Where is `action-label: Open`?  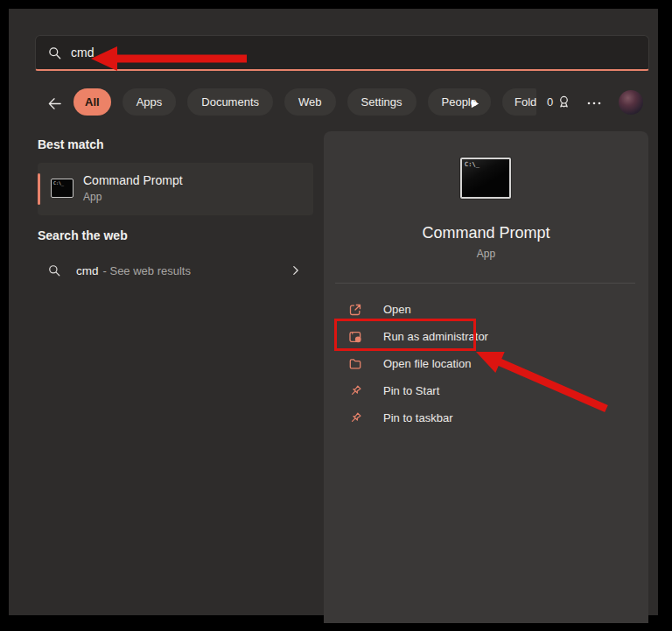 action-label: Open is located at coordinates (397, 310).